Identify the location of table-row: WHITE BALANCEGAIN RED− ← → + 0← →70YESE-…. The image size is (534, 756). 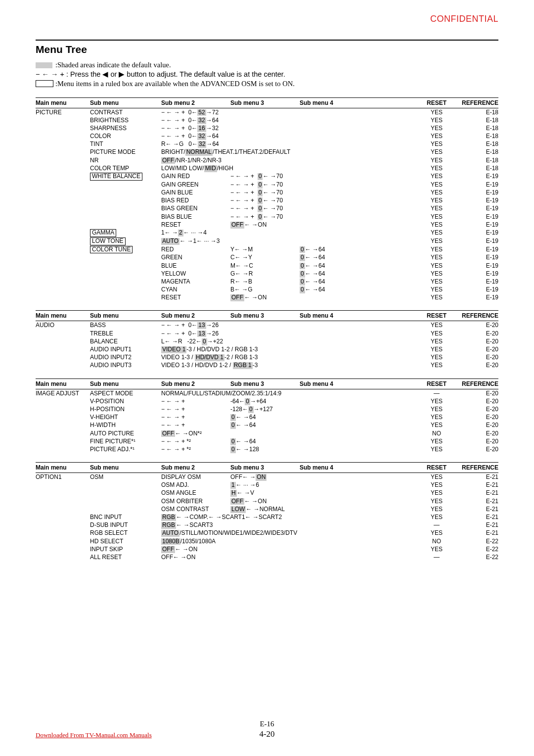
(267, 176).